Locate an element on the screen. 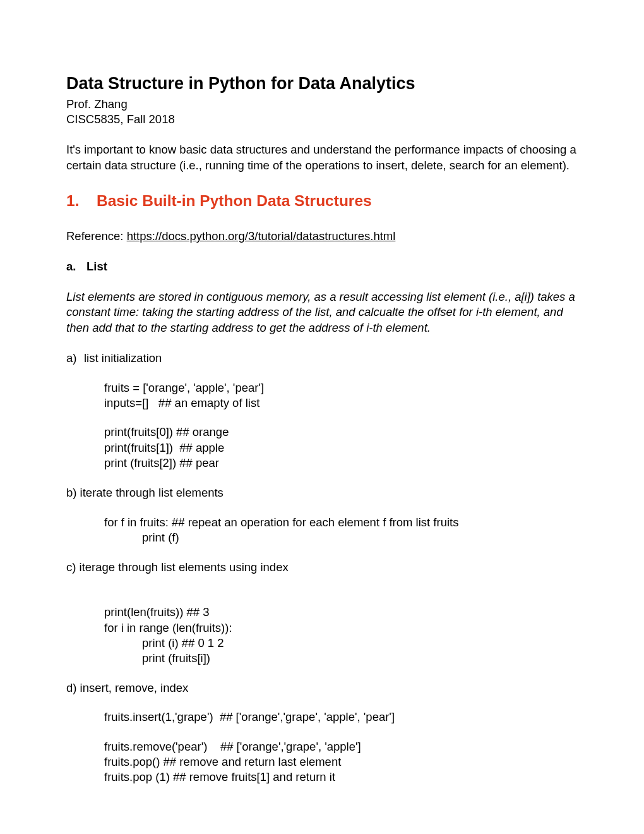  item-c-code-line2: for i in range (len(fruits)): is located at coordinates (341, 628).